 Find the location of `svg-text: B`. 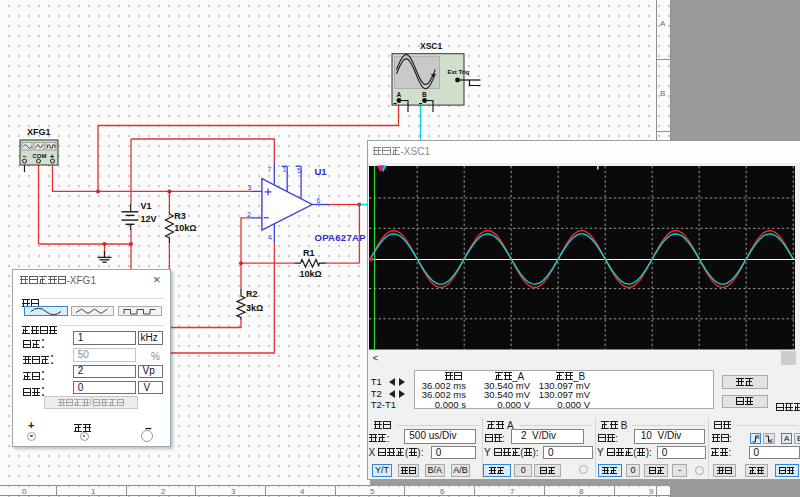

svg-text: B is located at coordinates (424, 94).